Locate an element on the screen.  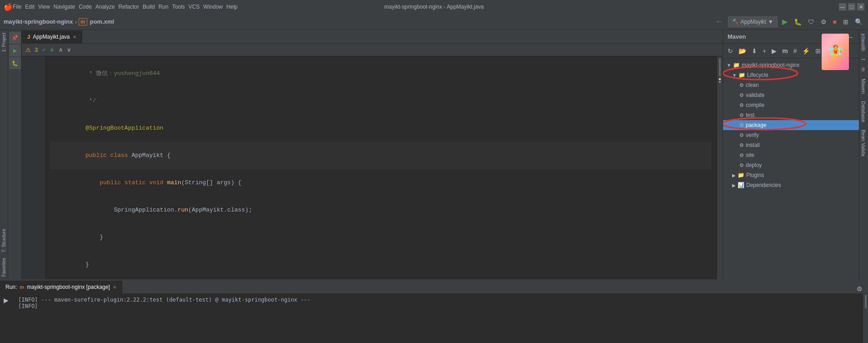
project-panel-label: 1: Project is located at coordinates (4, 42).